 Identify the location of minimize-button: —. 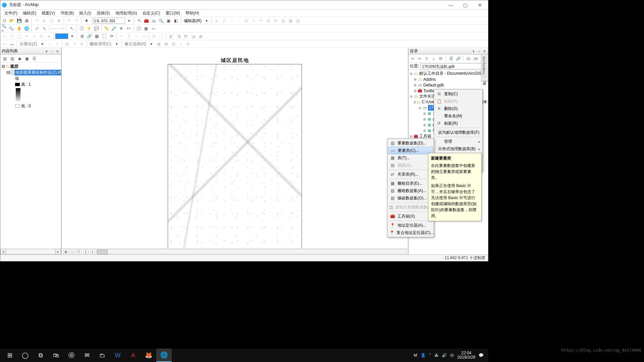
(451, 5).